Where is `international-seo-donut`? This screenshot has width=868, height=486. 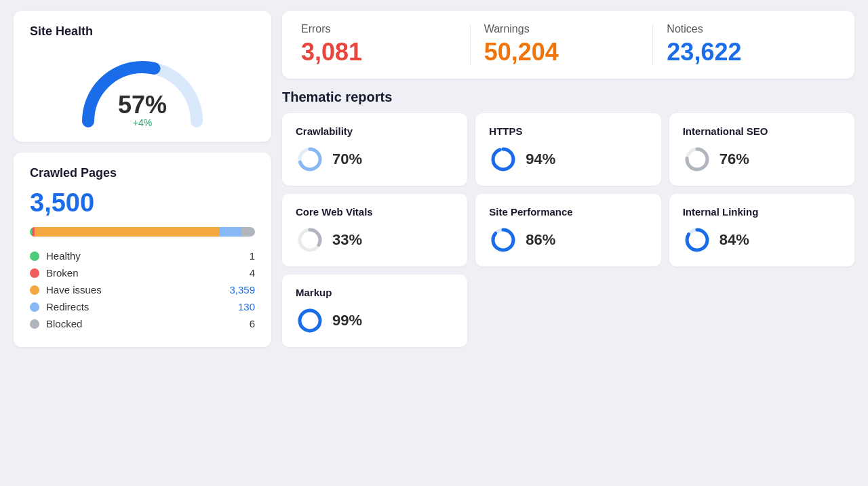 international-seo-donut is located at coordinates (697, 159).